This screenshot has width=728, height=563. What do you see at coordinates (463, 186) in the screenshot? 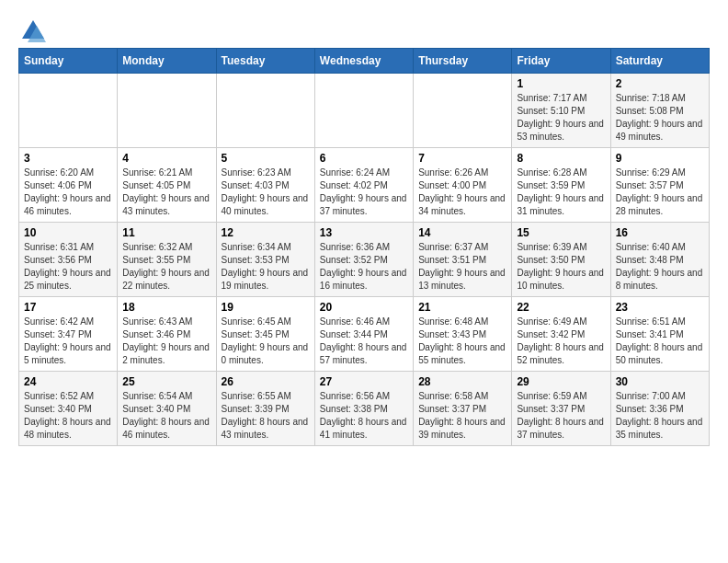
I see `calendar-cell: 7Sunrise: 6:26 AM Sunset: 4:00 PM Daylig…` at bounding box center [463, 186].